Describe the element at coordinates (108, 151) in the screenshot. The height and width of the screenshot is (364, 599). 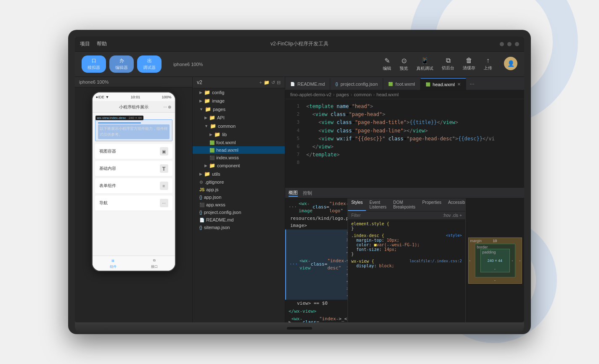
I see `list-item-1-label: 视图容器` at that location.